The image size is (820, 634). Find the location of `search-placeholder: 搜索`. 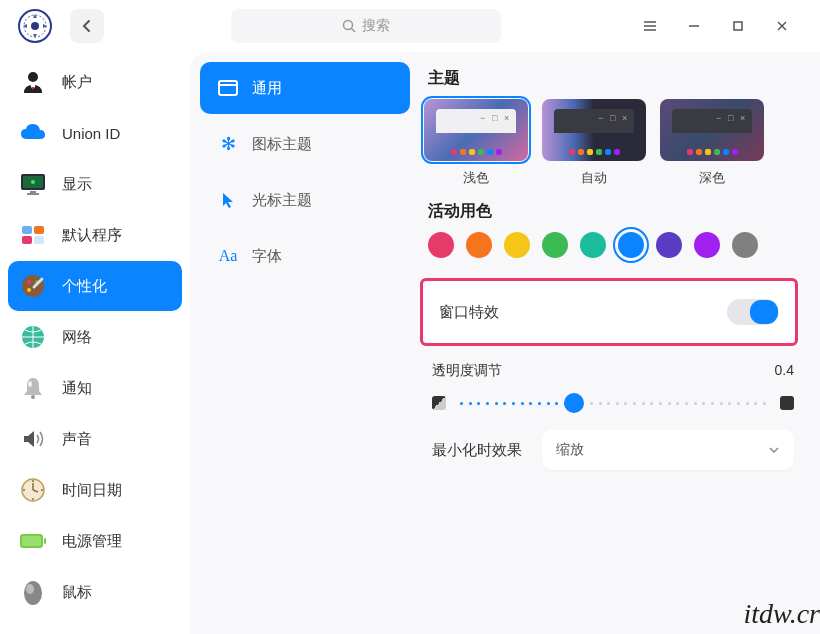

search-placeholder: 搜索 is located at coordinates (376, 26).